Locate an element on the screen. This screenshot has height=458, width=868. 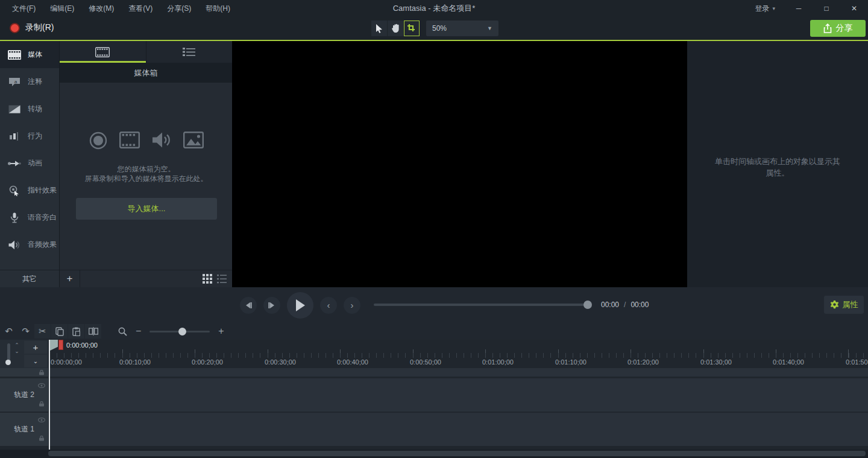
track-height-slider: ⌃⌄ is located at coordinates (13, 354).